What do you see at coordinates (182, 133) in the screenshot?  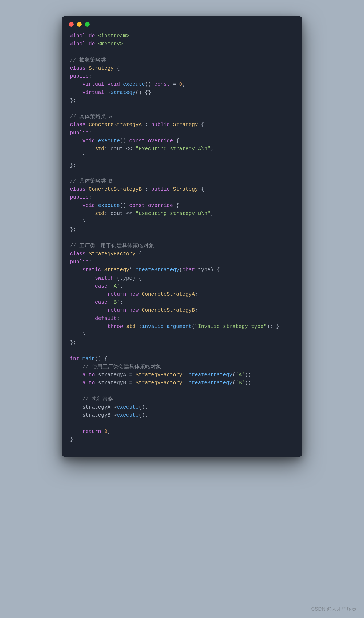 I see `code-line: public:` at bounding box center [182, 133].